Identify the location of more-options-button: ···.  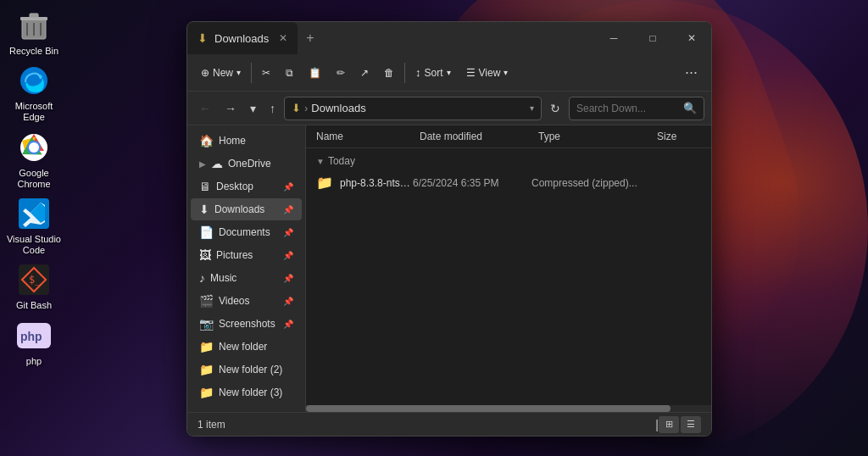
(692, 73).